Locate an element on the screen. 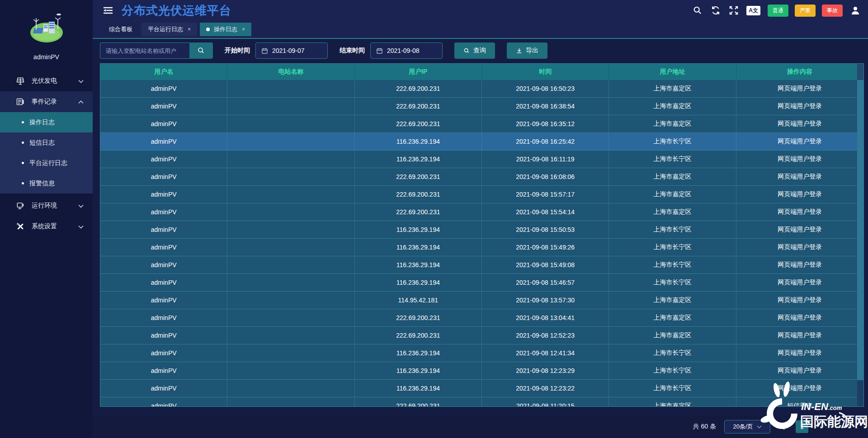  page-size-value: 20条/页 is located at coordinates (743, 427).